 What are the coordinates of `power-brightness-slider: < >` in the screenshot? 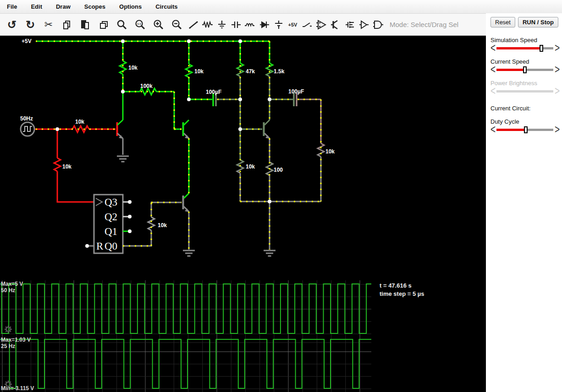 It's located at (525, 91).